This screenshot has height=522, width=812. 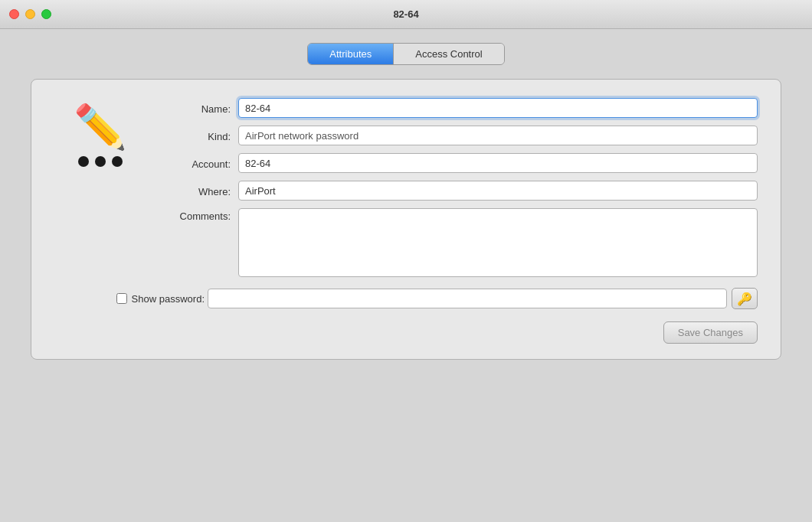 What do you see at coordinates (46, 14) in the screenshot?
I see `maximize-button` at bounding box center [46, 14].